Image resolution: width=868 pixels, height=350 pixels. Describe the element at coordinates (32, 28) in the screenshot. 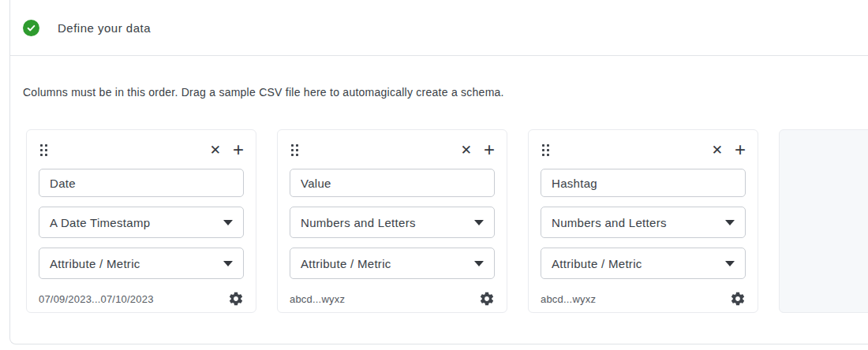

I see `step-complete-check-icon` at that location.